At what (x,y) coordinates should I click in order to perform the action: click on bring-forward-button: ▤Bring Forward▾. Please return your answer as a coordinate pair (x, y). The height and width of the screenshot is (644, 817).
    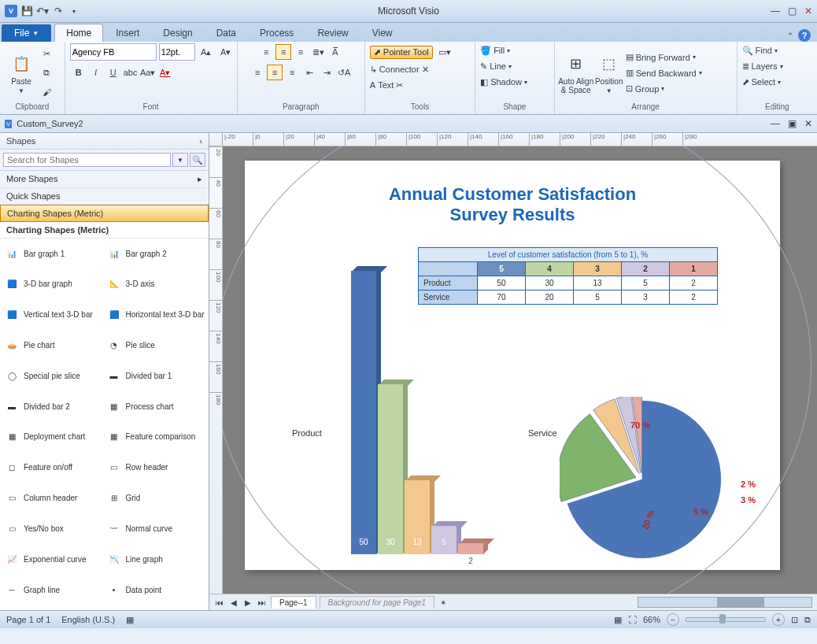
    Looking at the image, I should click on (664, 57).